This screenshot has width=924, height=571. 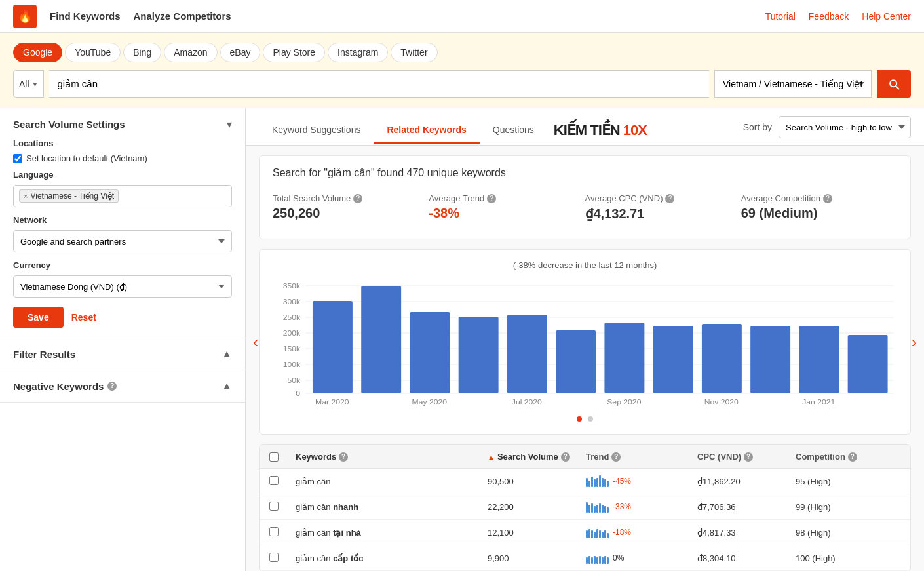 What do you see at coordinates (638, 507) in the screenshot?
I see `row-trend-2: -33%` at bounding box center [638, 507].